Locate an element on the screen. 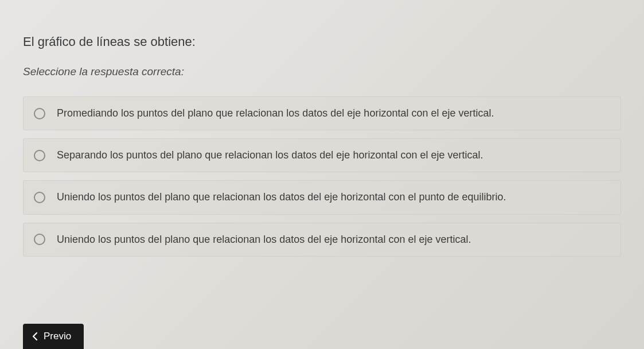 Image resolution: width=644 pixels, height=349 pixels. chevron-left-icon is located at coordinates (35, 336).